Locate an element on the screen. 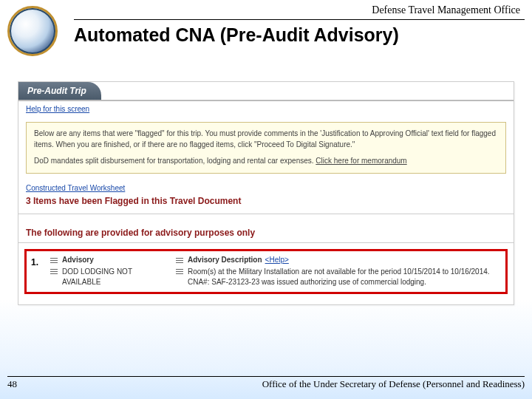  office-name: Defense Travel Management Office is located at coordinates (299, 10).